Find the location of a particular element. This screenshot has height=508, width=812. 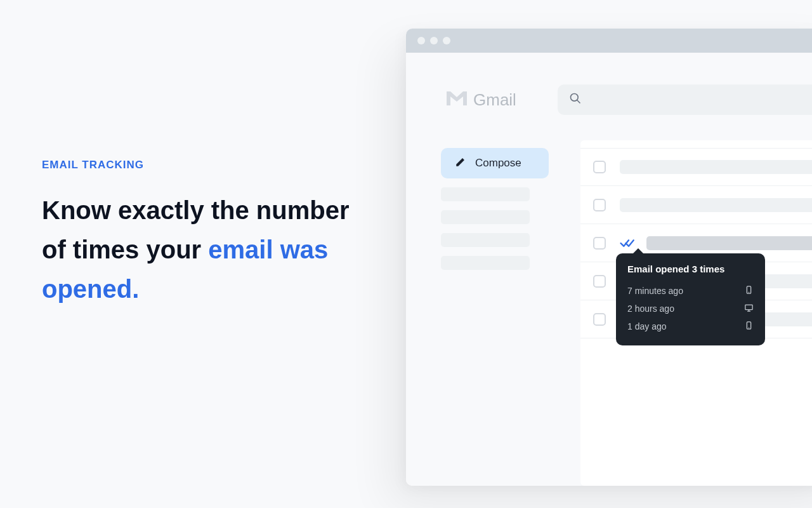

headline: Know exactly the number of times your em… is located at coordinates (200, 250).